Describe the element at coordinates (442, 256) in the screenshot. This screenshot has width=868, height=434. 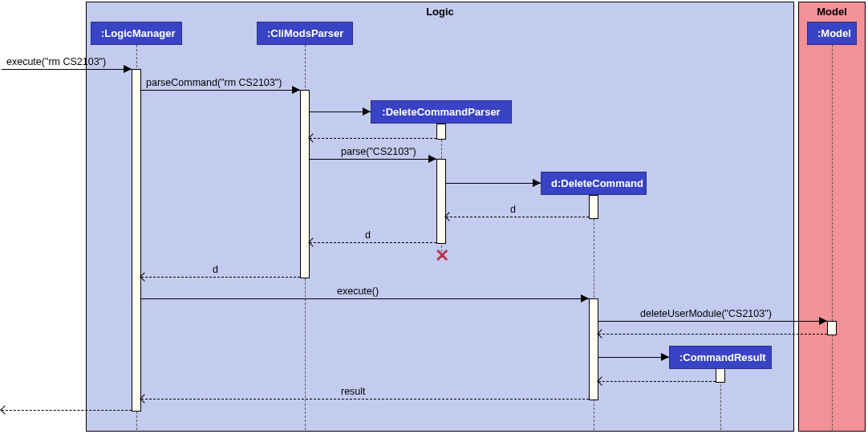
I see `destroy-dcp: ✕` at that location.